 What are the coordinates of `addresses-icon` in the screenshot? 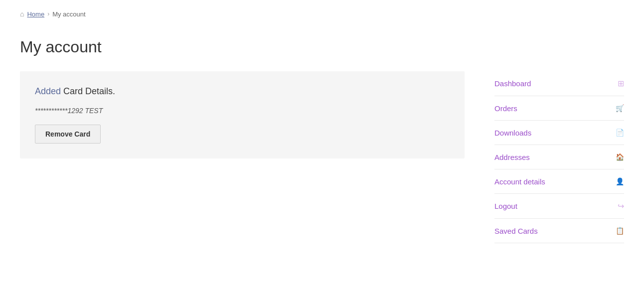 It's located at (620, 157).